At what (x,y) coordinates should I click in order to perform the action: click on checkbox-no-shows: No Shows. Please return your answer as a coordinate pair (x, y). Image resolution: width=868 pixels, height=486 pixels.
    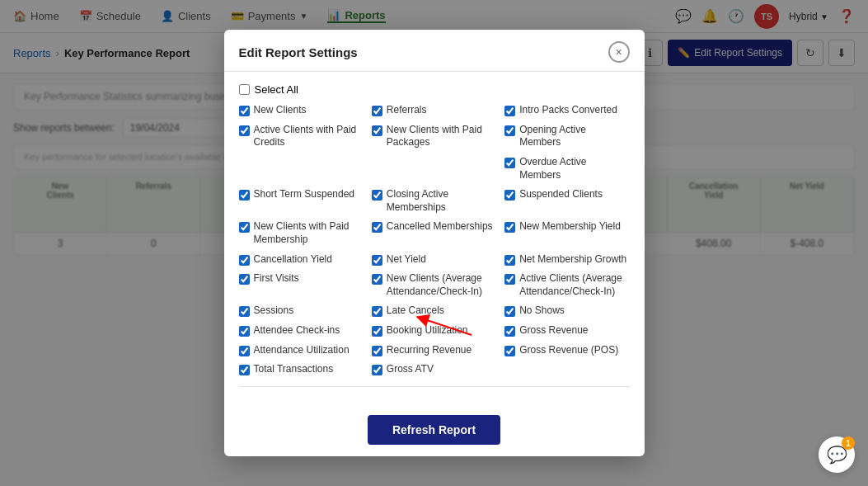
    Looking at the image, I should click on (567, 311).